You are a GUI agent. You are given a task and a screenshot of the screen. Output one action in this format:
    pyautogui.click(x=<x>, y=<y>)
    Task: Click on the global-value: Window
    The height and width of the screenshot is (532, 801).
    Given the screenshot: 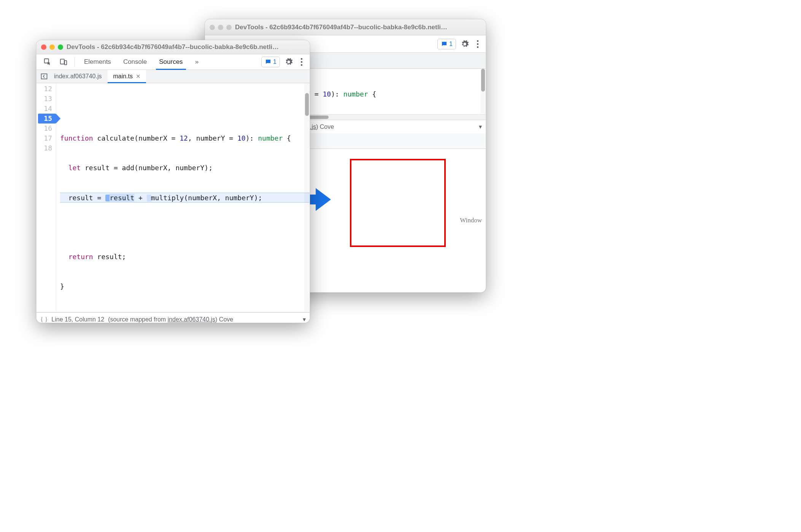 What is the action you would take?
    pyautogui.click(x=471, y=220)
    